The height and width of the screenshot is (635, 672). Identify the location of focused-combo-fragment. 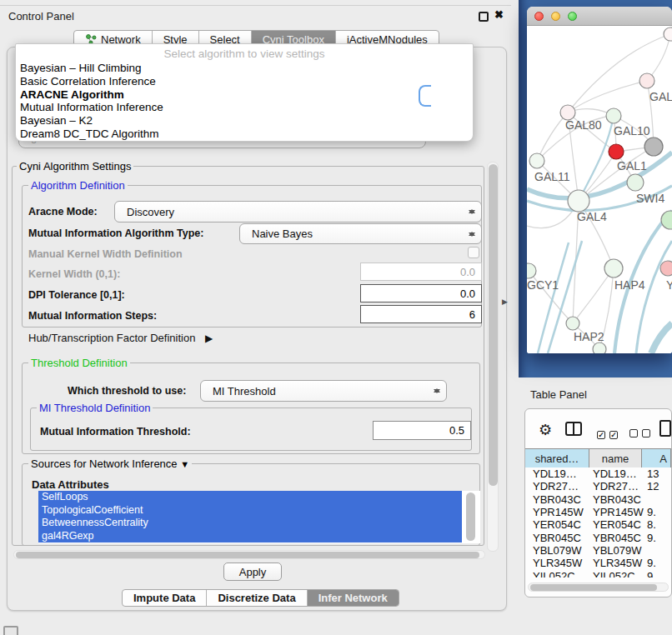
(425, 96).